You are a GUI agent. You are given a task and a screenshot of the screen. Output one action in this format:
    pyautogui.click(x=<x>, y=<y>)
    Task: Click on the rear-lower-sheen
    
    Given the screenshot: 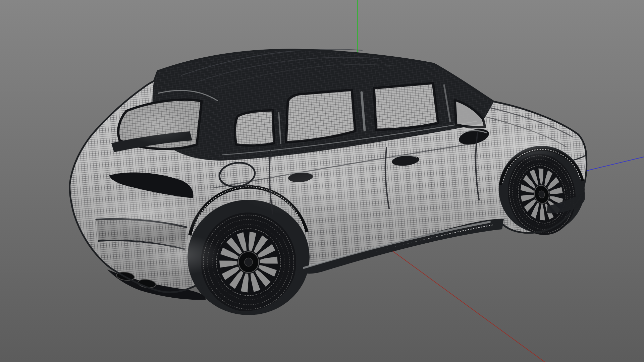 What is the action you would take?
    pyautogui.click(x=181, y=255)
    